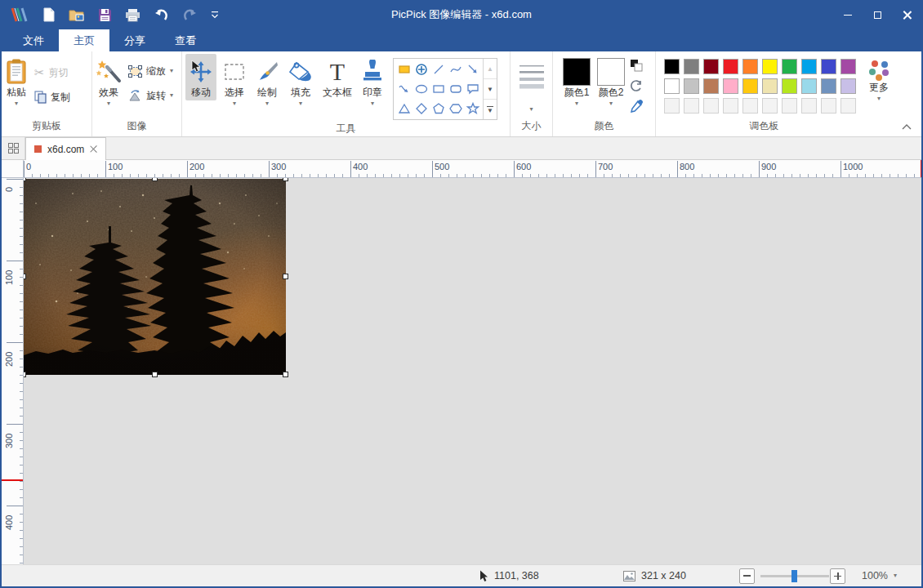 Image resolution: width=923 pixels, height=588 pixels. What do you see at coordinates (65, 149) in the screenshot?
I see `document-tab: x6d.com` at bounding box center [65, 149].